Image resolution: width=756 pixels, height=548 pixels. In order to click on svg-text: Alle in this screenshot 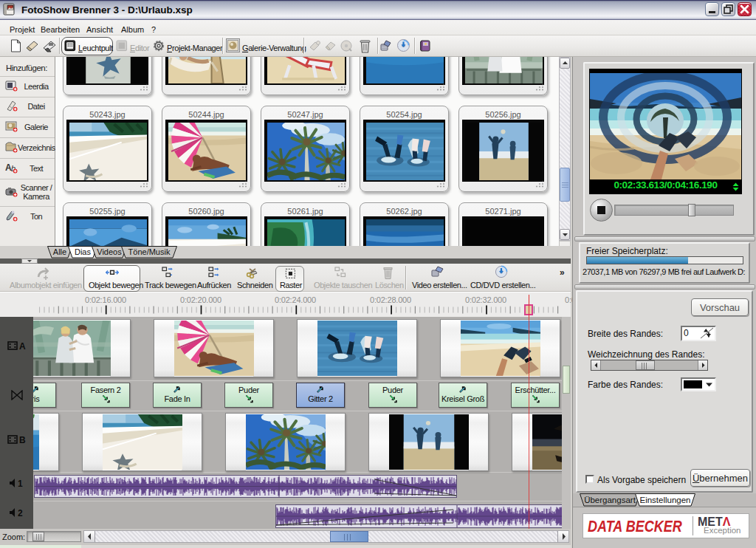, I will do `click(60, 252)`.